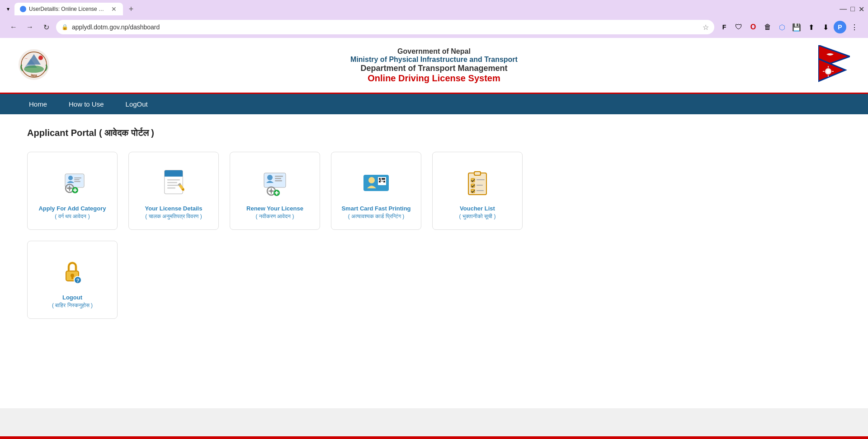  I want to click on address-bar: 🔒 applydl.dotm.gov.np/dashboard ☆, so click(385, 27).